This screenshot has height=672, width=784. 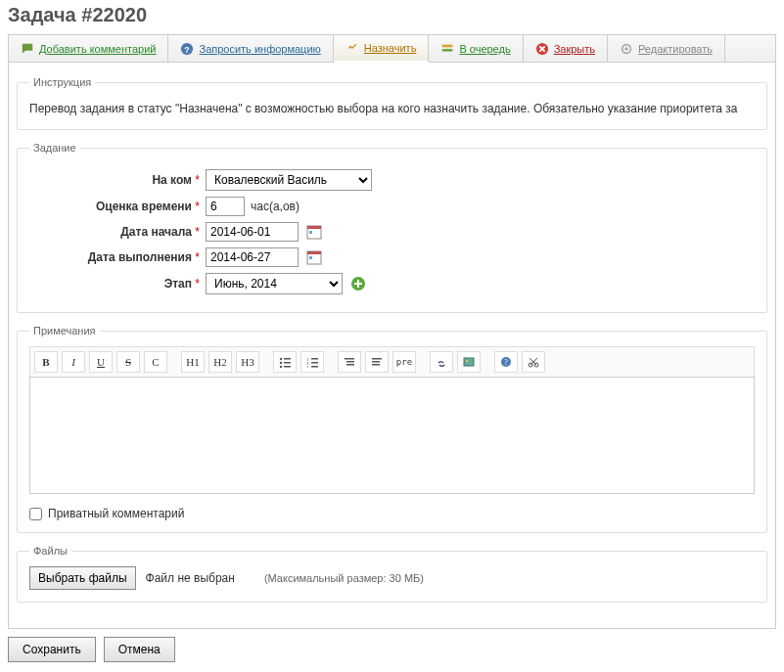 I want to click on ul-button, so click(x=285, y=362).